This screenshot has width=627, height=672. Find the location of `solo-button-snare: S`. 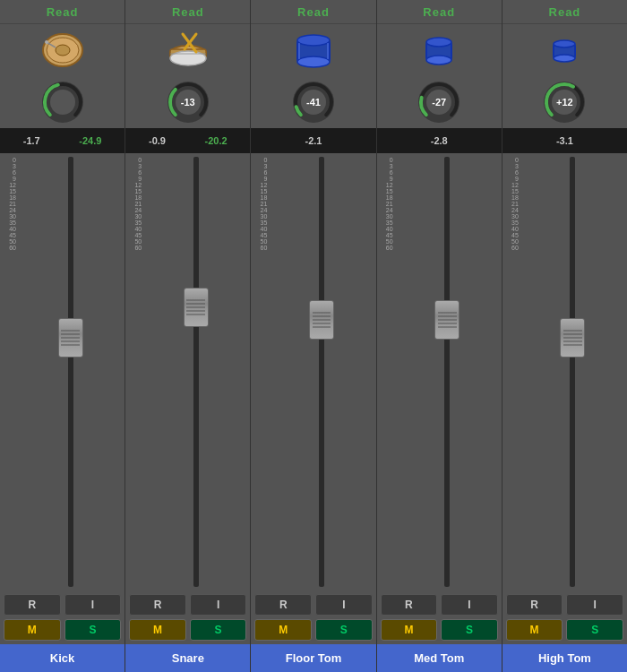

solo-button-snare: S is located at coordinates (219, 630).